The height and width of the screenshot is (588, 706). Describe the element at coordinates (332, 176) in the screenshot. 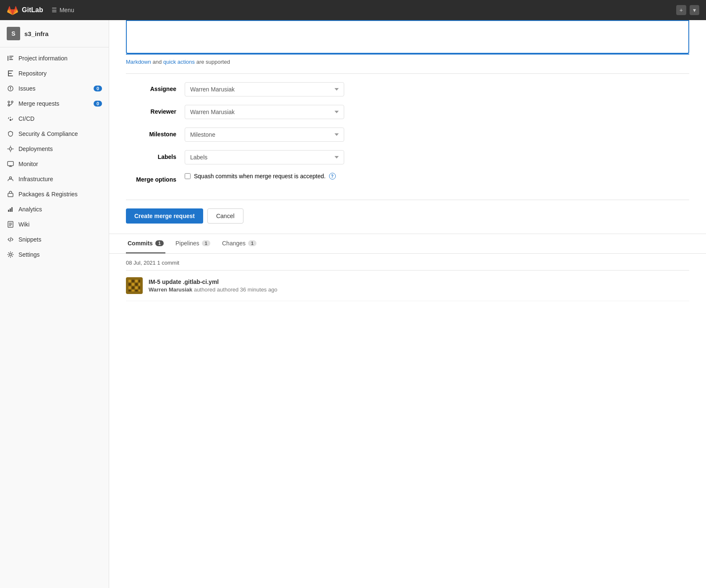

I see `squash-help-icon: ?` at that location.